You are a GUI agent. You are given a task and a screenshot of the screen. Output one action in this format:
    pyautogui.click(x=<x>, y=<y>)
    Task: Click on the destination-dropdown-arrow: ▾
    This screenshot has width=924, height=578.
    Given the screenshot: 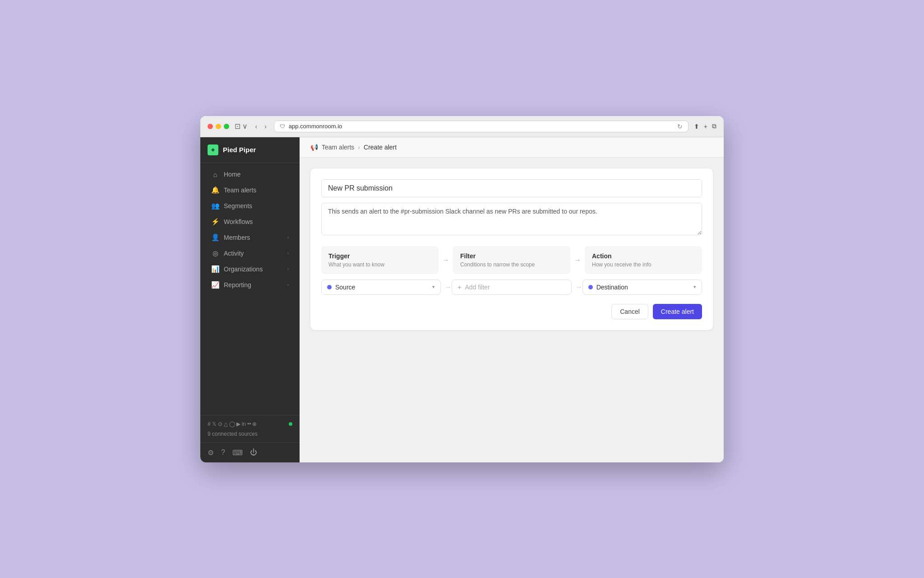 What is the action you would take?
    pyautogui.click(x=695, y=287)
    